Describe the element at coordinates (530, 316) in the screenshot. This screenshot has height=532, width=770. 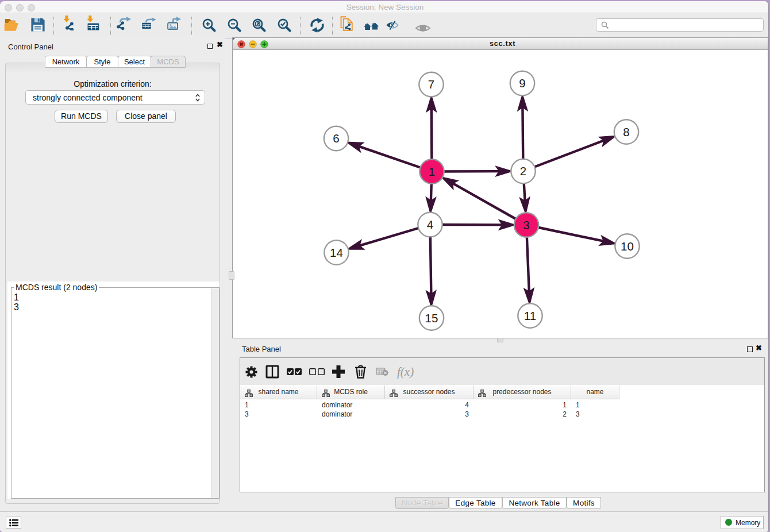
I see `svg-text: 11` at that location.